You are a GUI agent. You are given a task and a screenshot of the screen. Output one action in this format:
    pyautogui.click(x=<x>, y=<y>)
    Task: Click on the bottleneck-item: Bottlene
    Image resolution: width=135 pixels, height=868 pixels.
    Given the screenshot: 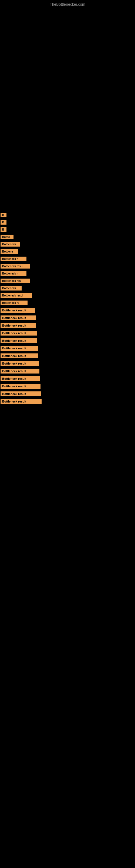 What is the action you would take?
    pyautogui.click(x=68, y=252)
    